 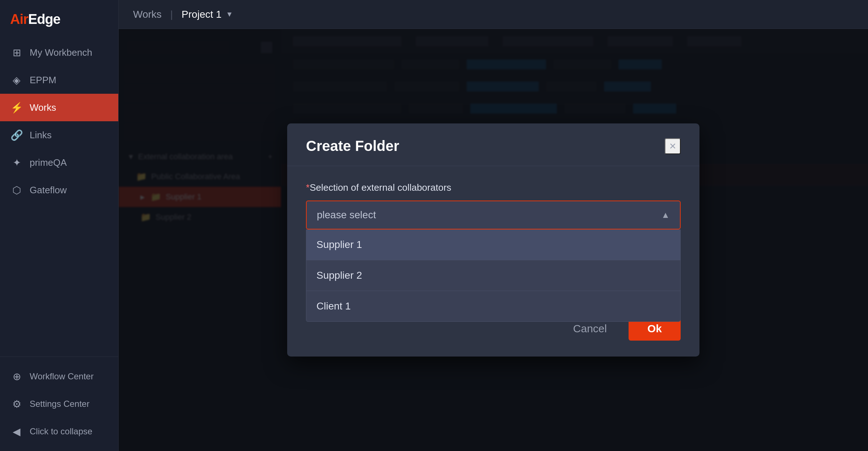 What do you see at coordinates (59, 404) in the screenshot?
I see `sidebar-item-settings-center: ⚙ Settings Center` at bounding box center [59, 404].